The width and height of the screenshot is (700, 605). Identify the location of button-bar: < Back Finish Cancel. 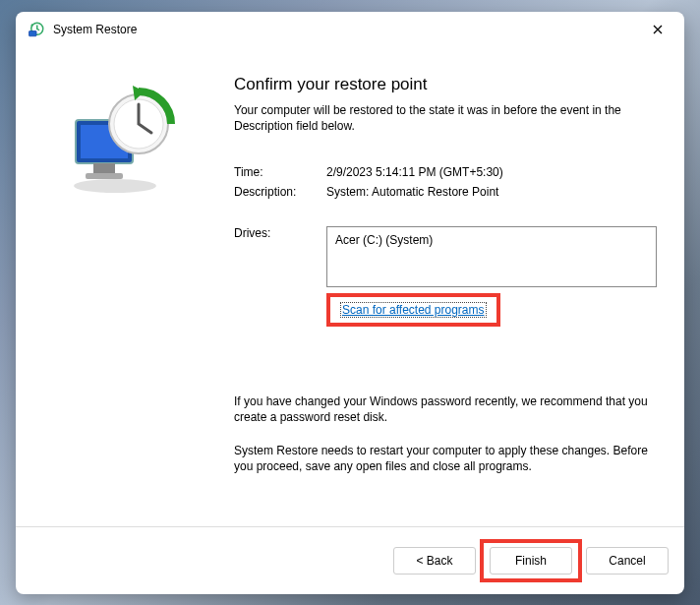
(350, 561).